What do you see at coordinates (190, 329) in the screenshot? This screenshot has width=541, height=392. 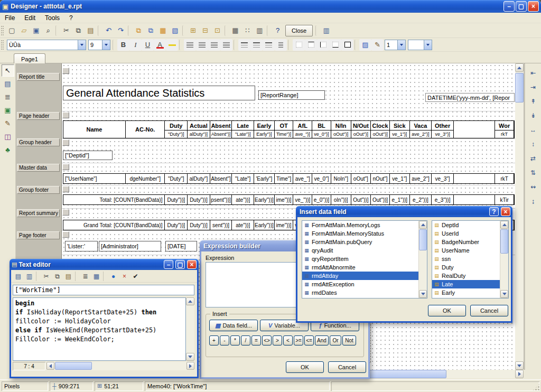 I see `code-vscrollbar` at bounding box center [190, 329].